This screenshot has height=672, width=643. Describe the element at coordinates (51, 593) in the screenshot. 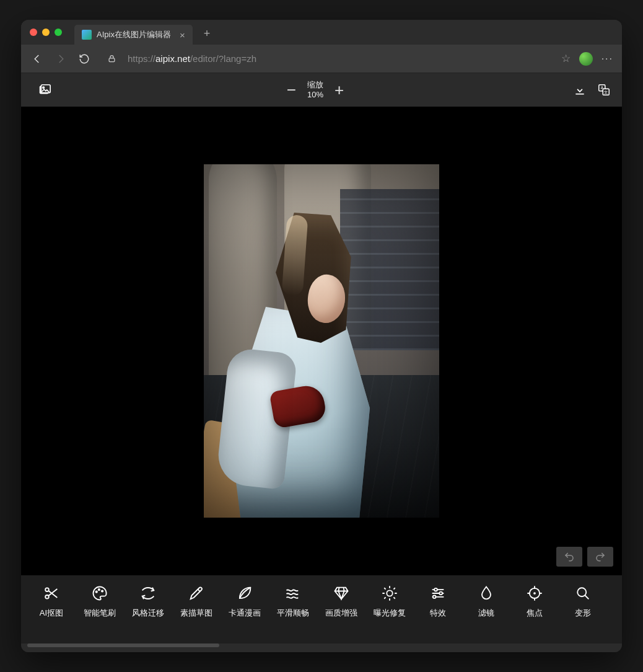

I see `scissors-icon` at that location.